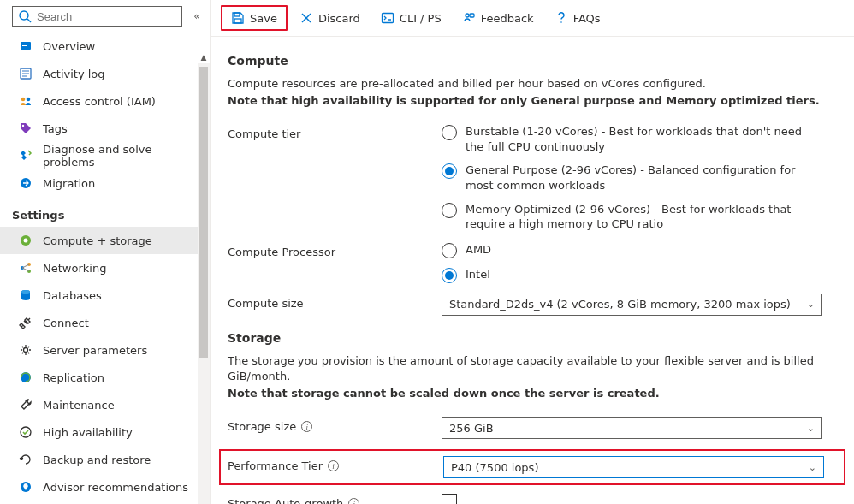  Describe the element at coordinates (26, 323) in the screenshot. I see `connect-icon` at that location.